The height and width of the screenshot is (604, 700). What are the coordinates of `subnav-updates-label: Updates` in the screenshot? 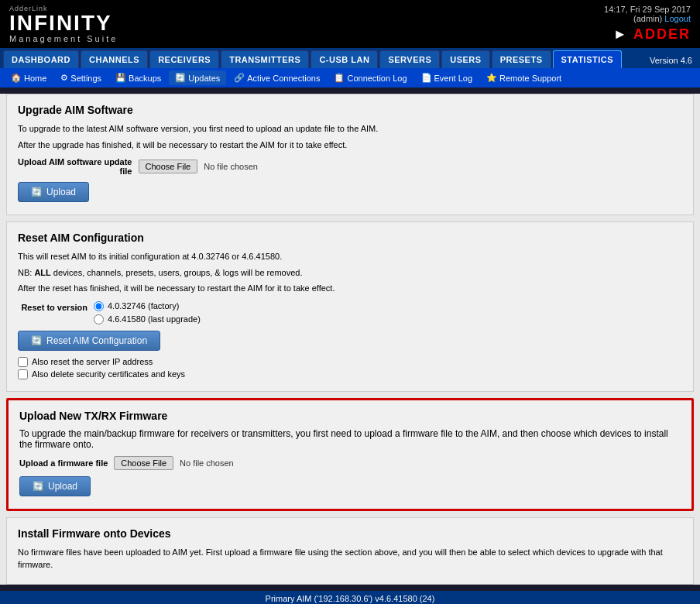 It's located at (204, 78).